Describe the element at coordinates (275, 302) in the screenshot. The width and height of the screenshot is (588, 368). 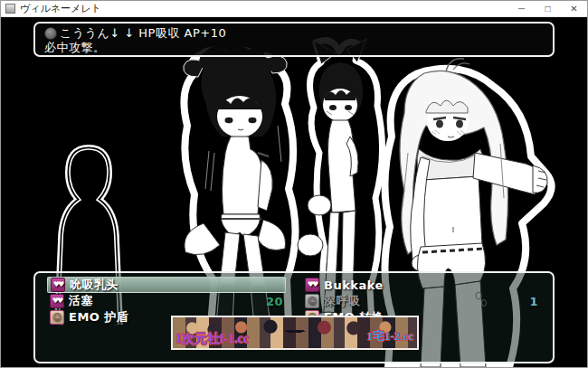
I see `skill-cost-tp: 20` at that location.